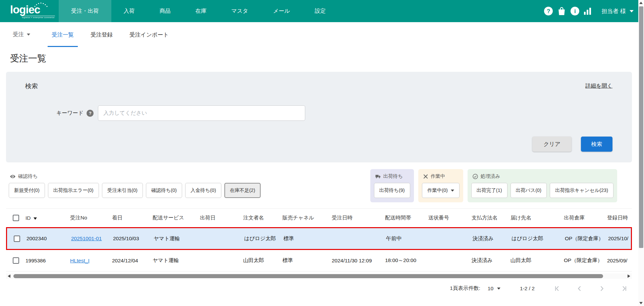 This screenshot has width=644, height=306. I want to click on vertical-scrollbar-thumb, so click(641, 127).